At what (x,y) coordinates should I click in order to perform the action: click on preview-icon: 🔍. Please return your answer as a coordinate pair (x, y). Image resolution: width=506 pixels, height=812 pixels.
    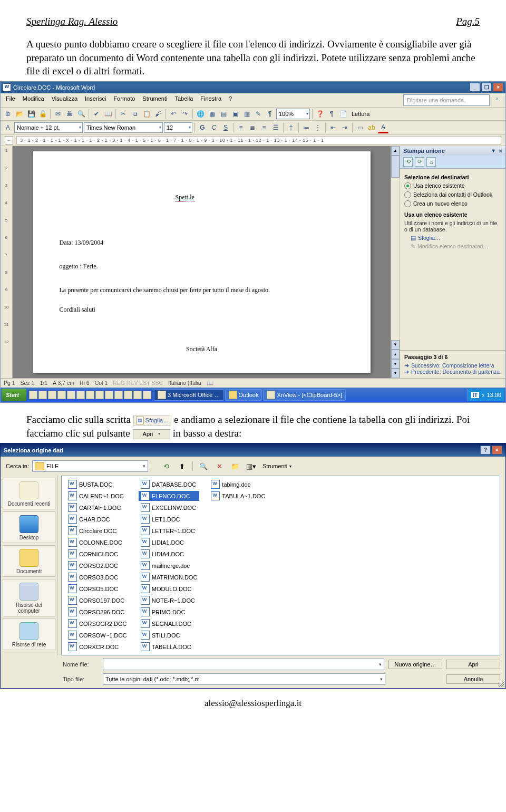
    Looking at the image, I should click on (81, 114).